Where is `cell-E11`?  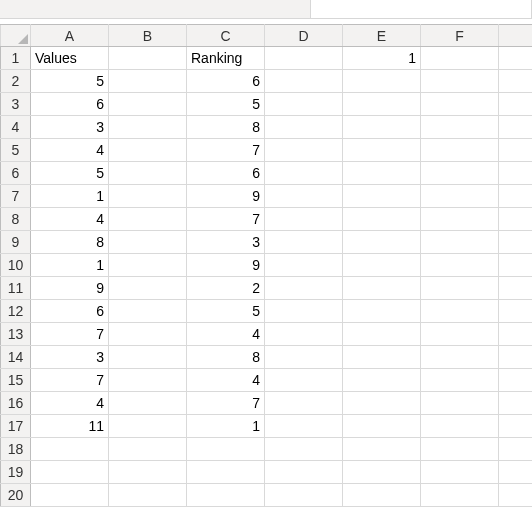
cell-E11 is located at coordinates (382, 288).